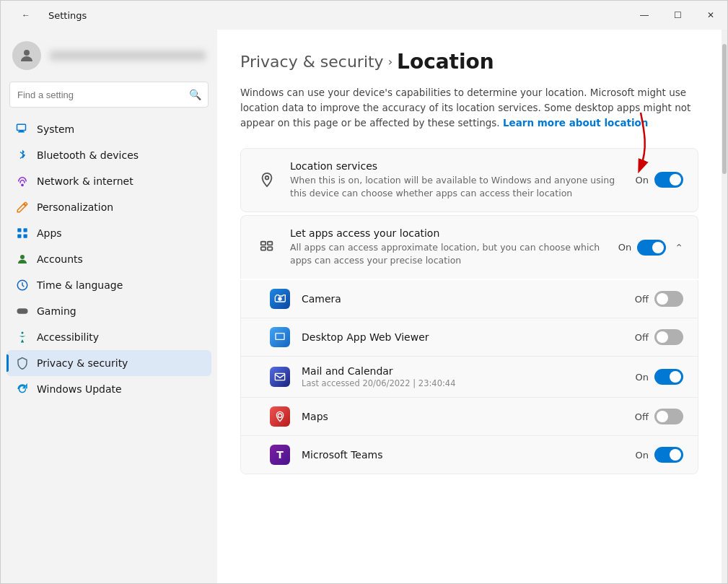 This screenshot has width=728, height=584. Describe the element at coordinates (669, 299) in the screenshot. I see `camera-toggle` at that location.